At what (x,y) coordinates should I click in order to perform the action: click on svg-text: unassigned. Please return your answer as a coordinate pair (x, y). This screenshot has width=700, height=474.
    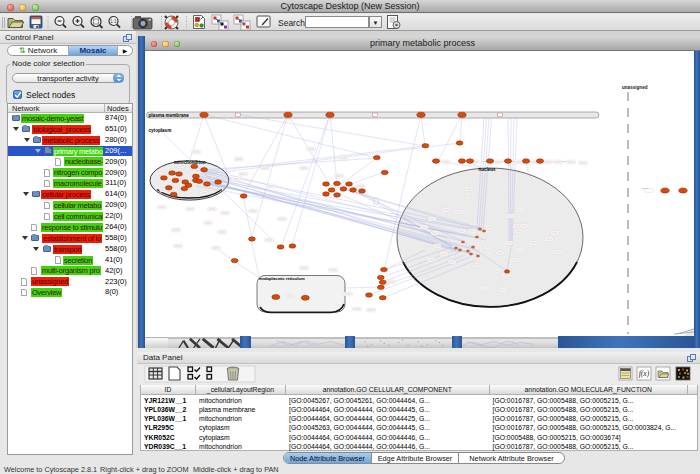
    Looking at the image, I should click on (635, 88).